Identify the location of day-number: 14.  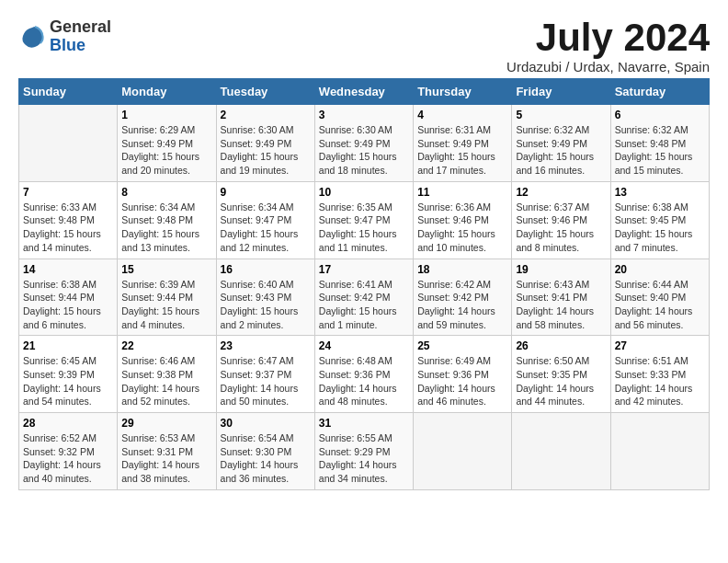
(68, 270).